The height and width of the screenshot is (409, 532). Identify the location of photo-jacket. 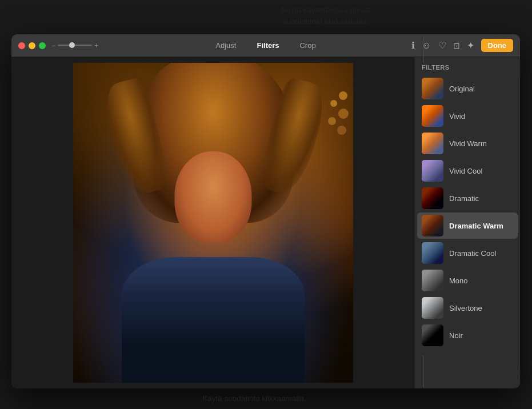
(213, 320).